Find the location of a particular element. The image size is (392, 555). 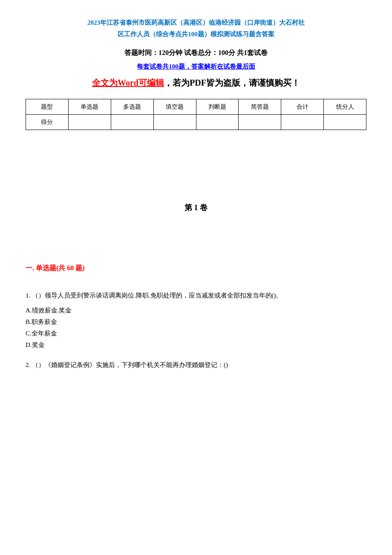

section-title: 一. 单选题(共 60 题) is located at coordinates (196, 269).